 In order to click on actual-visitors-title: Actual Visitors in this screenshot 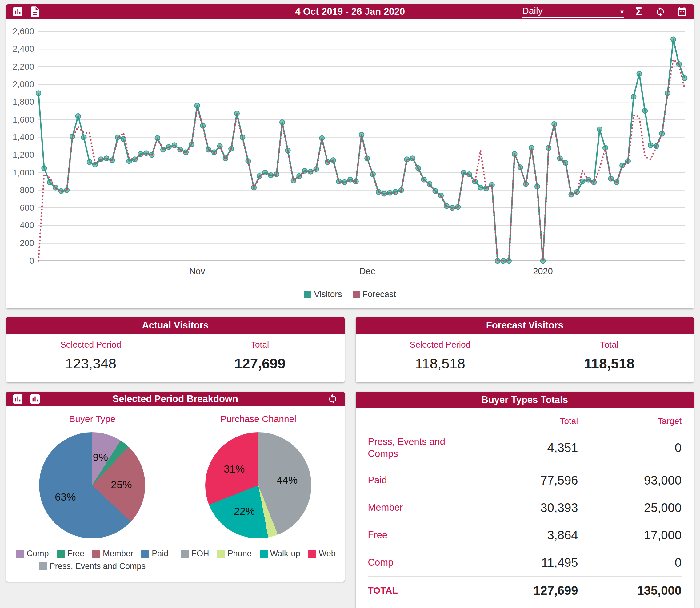, I will do `click(175, 326)`.